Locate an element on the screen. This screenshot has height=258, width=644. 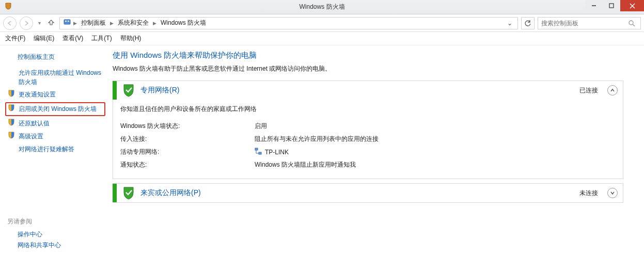
page-heading: 使用 Windows 防火墙来帮助保护你的电脑 is located at coordinates (368, 56).